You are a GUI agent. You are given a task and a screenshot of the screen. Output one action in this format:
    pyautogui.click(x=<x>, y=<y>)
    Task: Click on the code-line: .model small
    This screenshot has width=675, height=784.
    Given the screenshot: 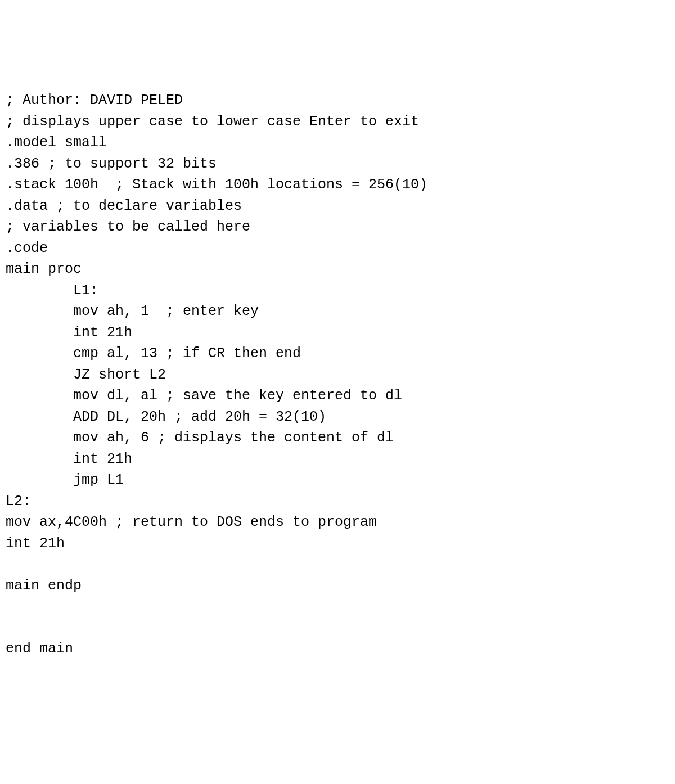 What is the action you would take?
    pyautogui.click(x=56, y=143)
    